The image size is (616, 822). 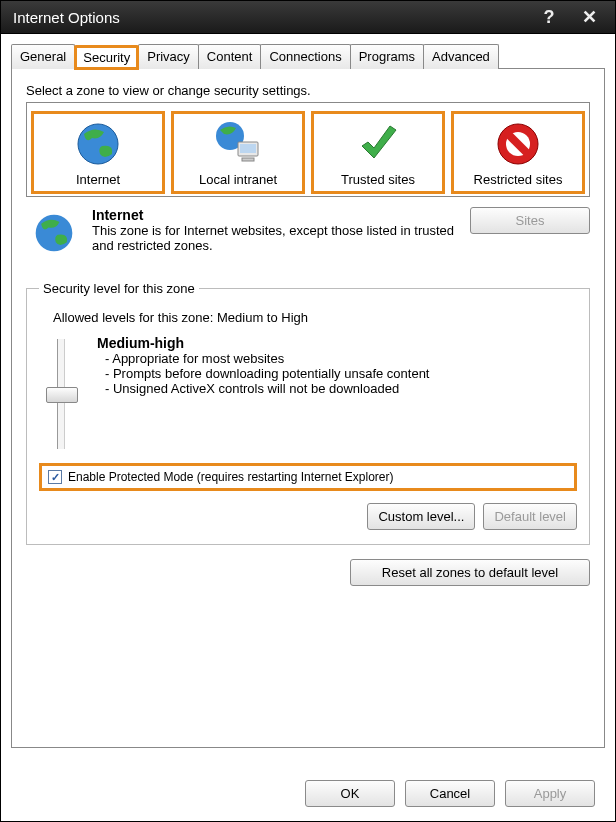 I want to click on tab-advanced: Advanced, so click(x=461, y=56).